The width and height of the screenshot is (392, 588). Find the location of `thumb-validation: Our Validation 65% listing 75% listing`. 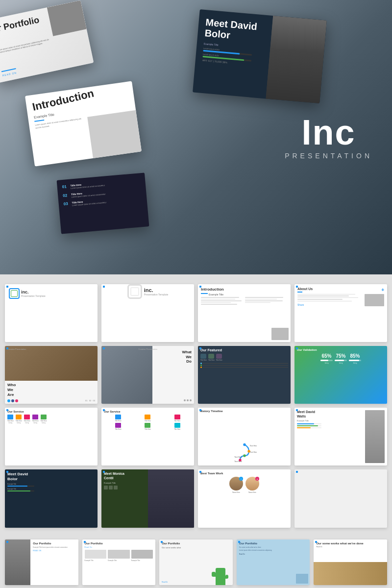

thumb-validation: Our Validation 65% listing 75% listing is located at coordinates (341, 375).